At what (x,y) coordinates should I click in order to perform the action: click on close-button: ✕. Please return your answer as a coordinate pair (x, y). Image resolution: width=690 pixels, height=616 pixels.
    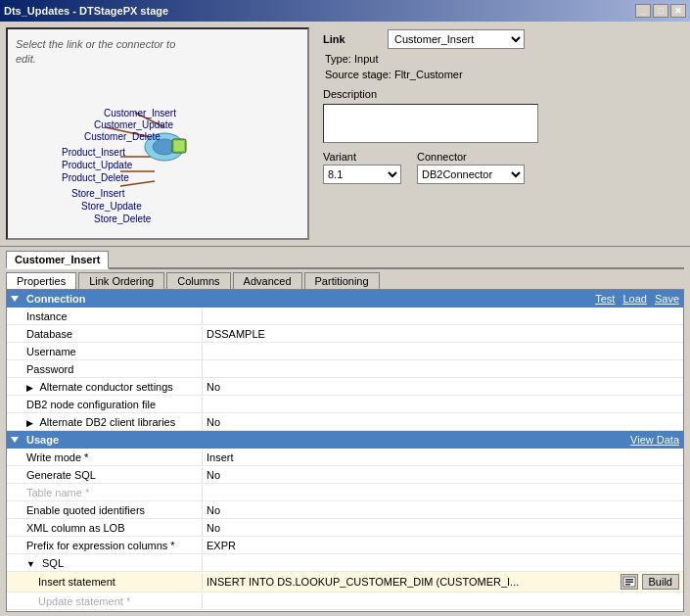
    Looking at the image, I should click on (678, 11).